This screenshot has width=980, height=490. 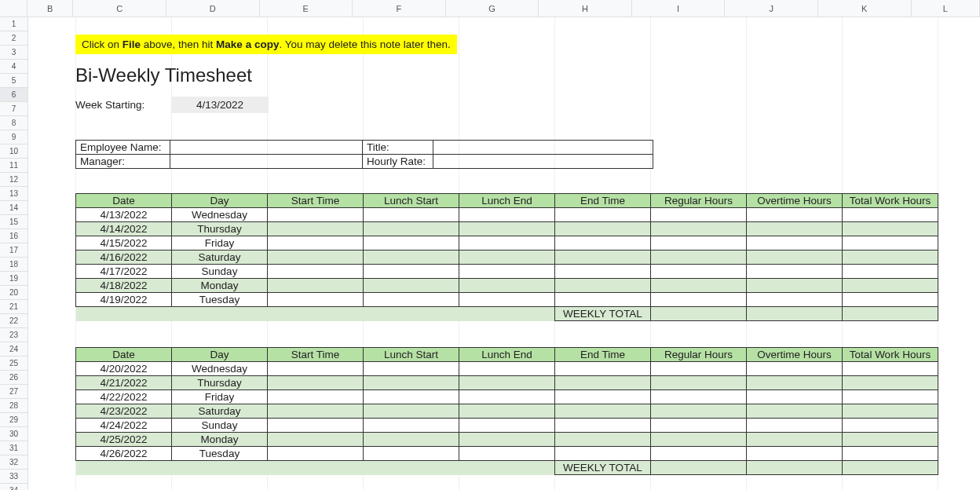 I want to click on row-header-4: 4, so click(x=14, y=67).